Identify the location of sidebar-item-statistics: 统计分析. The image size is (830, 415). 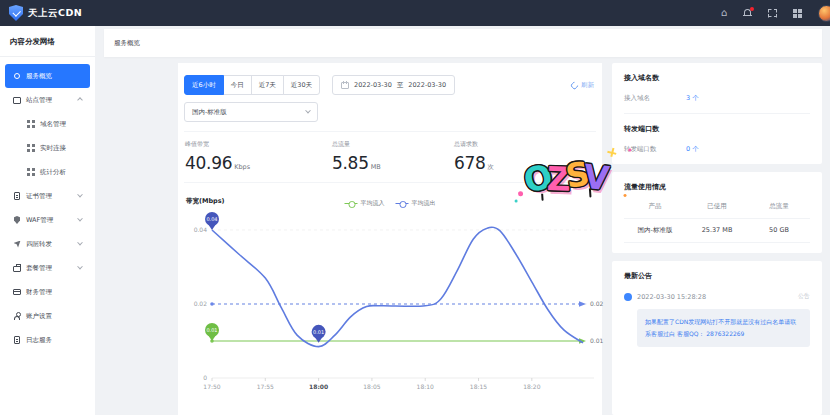
(48, 172).